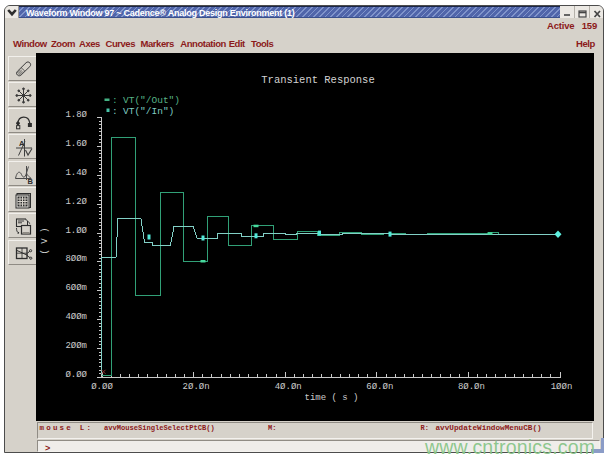 The height and width of the screenshot is (458, 610). Describe the element at coordinates (152, 100) in the screenshot. I see `svg-text: VT("/Out")` at that location.